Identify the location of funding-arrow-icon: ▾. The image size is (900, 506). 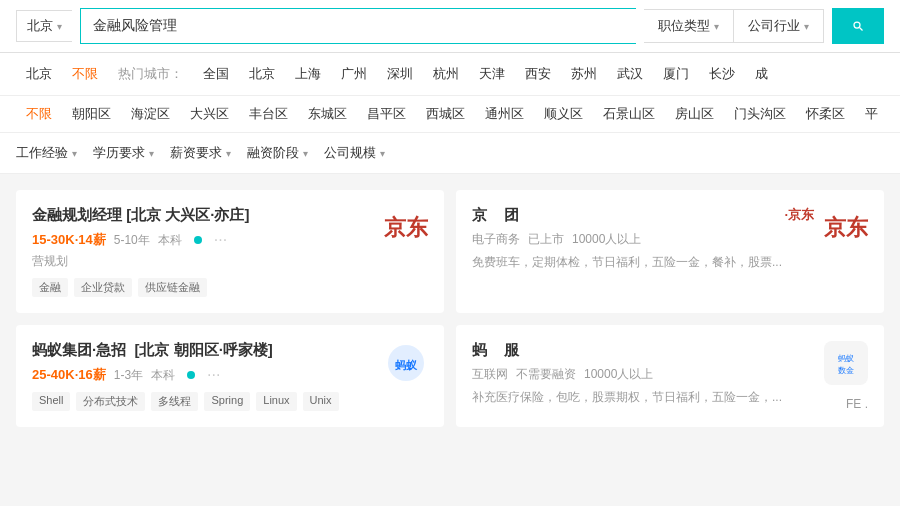
(306, 154).